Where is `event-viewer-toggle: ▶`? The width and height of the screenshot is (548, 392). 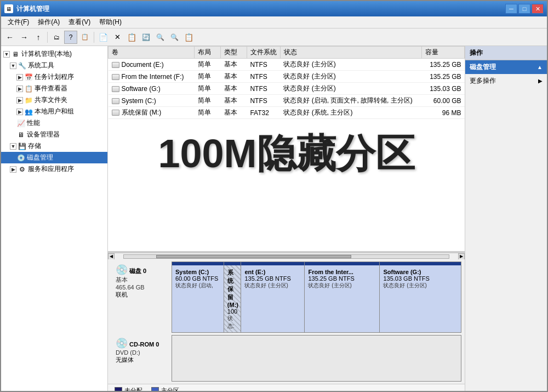 event-viewer-toggle: ▶ is located at coordinates (20, 89).